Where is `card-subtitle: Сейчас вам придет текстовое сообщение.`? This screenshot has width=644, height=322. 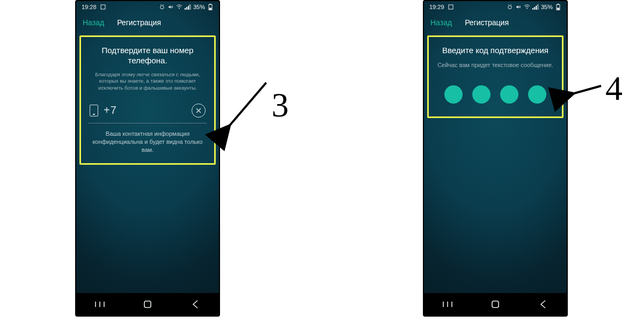
card-subtitle: Сейчас вам придет текстовое сообщение. is located at coordinates (495, 65).